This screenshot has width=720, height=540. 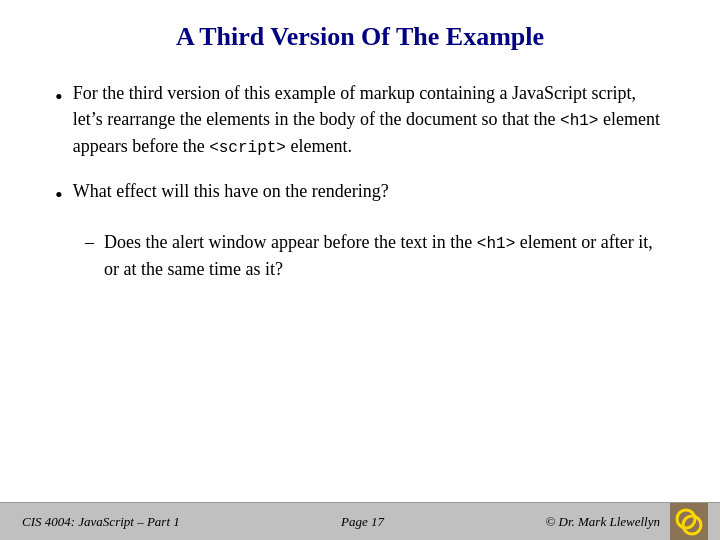 What do you see at coordinates (341, 522) in the screenshot?
I see `footer-text-area: CIS 4004: JavaScript – Part 1 Page 17 © …` at bounding box center [341, 522].